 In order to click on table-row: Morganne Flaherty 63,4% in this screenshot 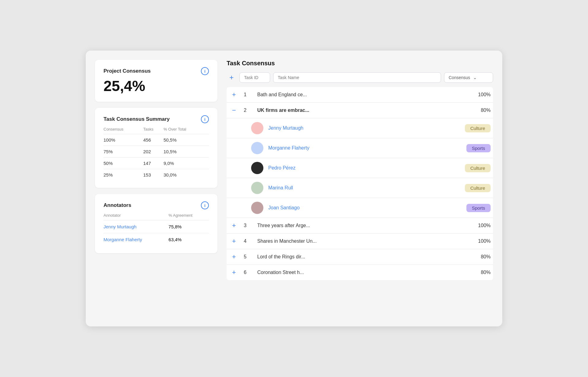, I will do `click(156, 240)`.